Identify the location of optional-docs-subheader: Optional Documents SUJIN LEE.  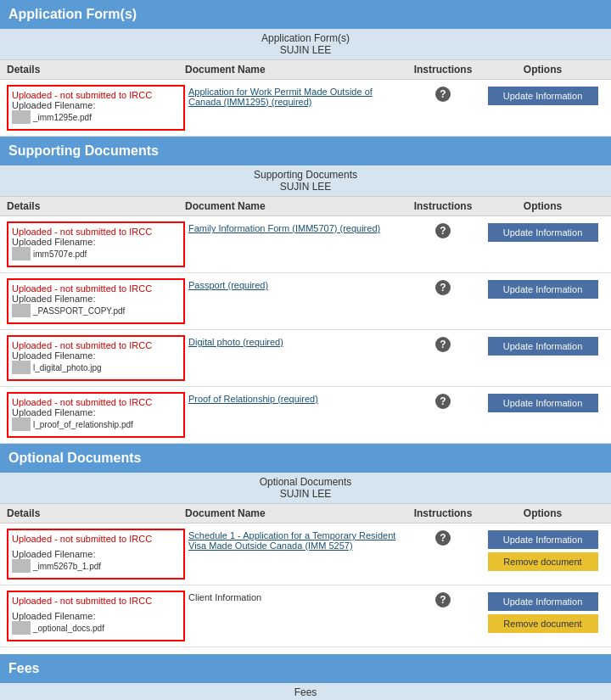
(306, 488).